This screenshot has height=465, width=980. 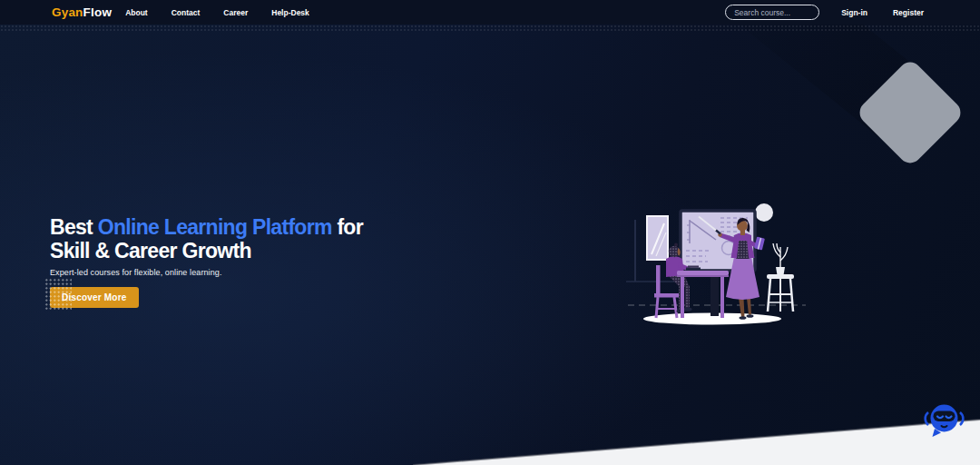 I want to click on hero-heading-line2: Skill & Career Growth, so click(x=207, y=251).